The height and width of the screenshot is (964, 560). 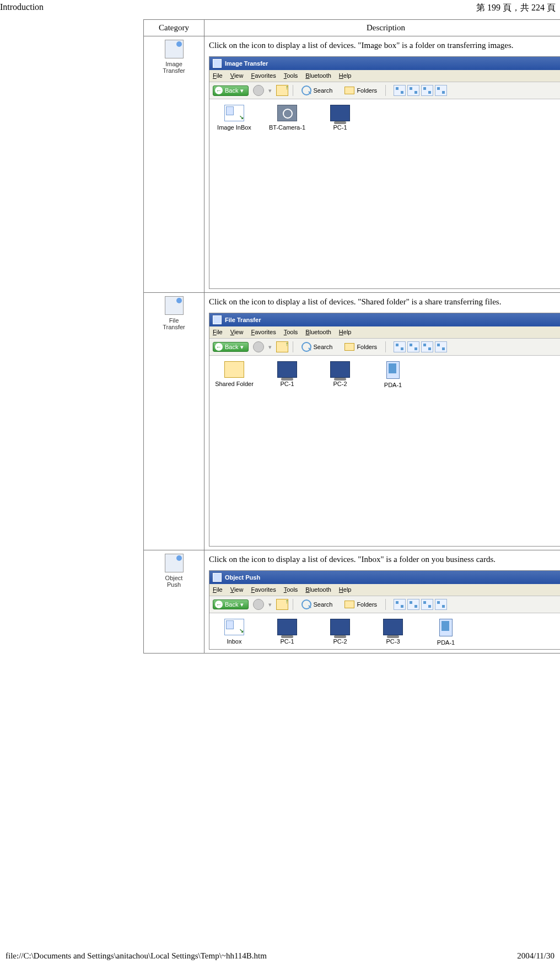 I want to click on file-item: Inbox, so click(x=234, y=633).